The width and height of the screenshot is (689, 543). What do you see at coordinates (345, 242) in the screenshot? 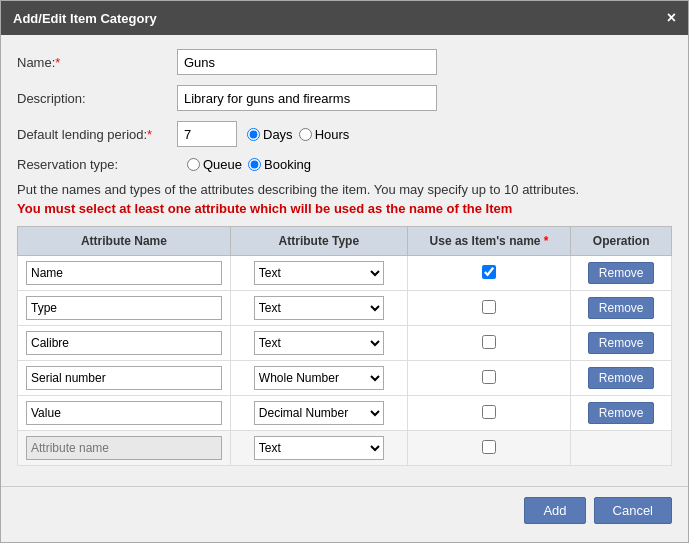
I see `table-header-row: Attribute Name Attribute Type Use as Ite…` at bounding box center [345, 242].